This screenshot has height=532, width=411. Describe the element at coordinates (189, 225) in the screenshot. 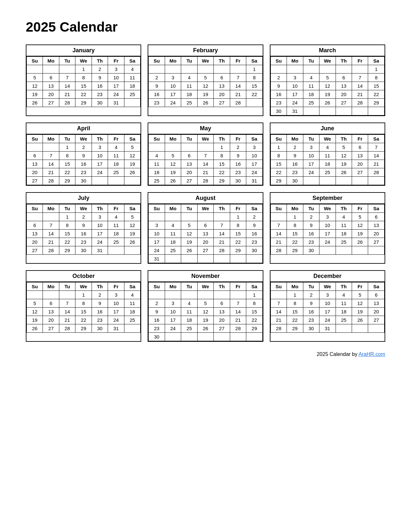

I see `calendar-day: 5` at that location.